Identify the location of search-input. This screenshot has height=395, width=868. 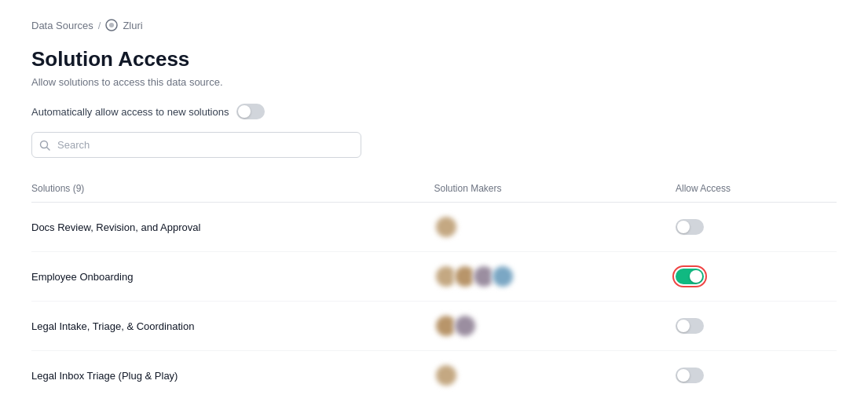
(196, 144).